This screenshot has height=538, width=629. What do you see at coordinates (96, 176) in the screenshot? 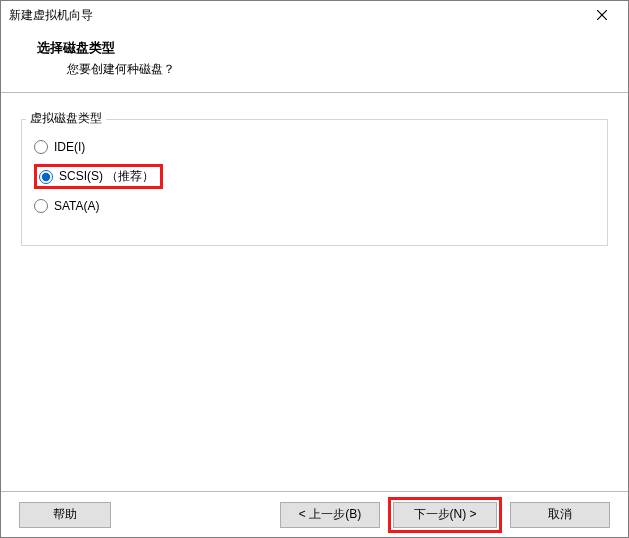
I see `radio-option-scsi: SCSI(S) （推荐）` at bounding box center [96, 176].